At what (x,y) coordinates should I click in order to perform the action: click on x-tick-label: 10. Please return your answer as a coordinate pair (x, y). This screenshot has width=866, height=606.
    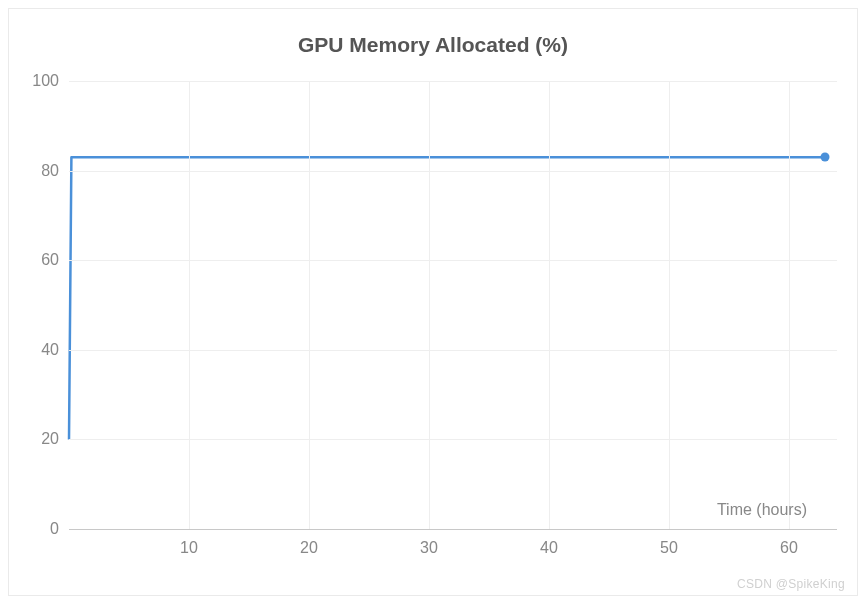
    Looking at the image, I should click on (189, 543).